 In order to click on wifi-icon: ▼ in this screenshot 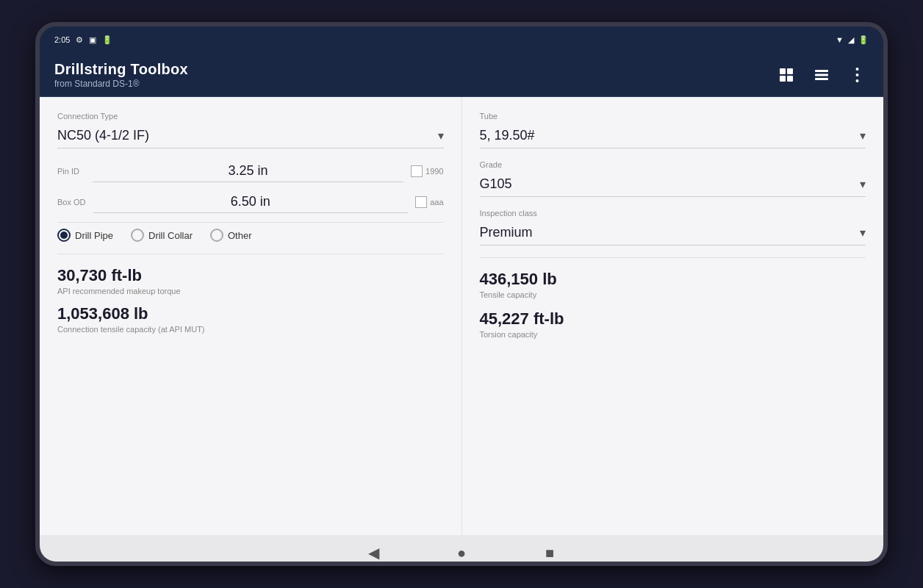, I will do `click(839, 40)`.